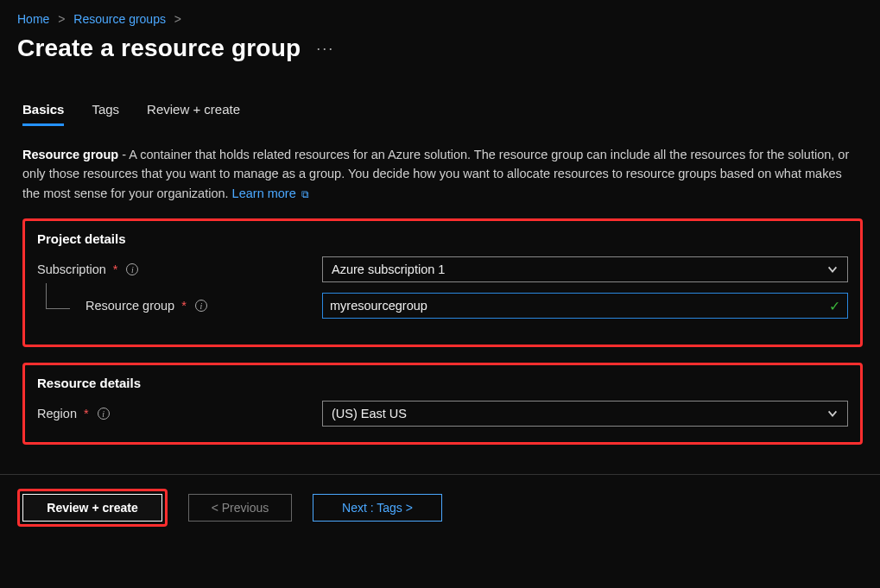 Image resolution: width=880 pixels, height=588 pixels. Describe the element at coordinates (370, 414) in the screenshot. I see `region-value: (US) East US` at that location.